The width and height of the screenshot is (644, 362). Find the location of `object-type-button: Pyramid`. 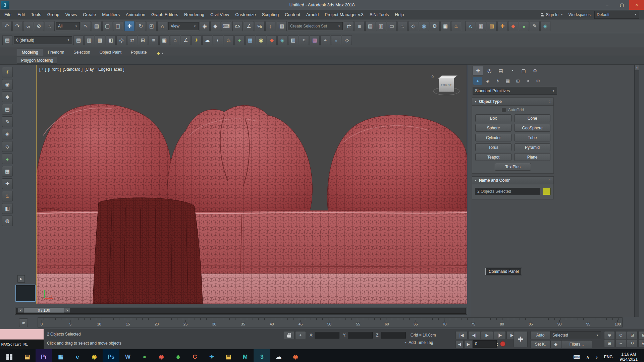

object-type-button: Pyramid is located at coordinates (532, 147).